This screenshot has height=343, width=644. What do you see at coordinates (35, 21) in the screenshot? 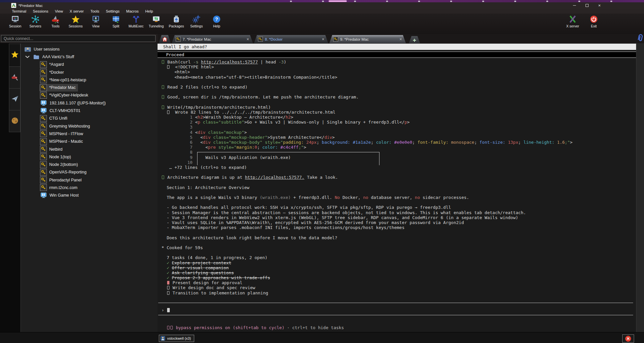
I see `toolbar-button-servers: Servers` at bounding box center [35, 21].